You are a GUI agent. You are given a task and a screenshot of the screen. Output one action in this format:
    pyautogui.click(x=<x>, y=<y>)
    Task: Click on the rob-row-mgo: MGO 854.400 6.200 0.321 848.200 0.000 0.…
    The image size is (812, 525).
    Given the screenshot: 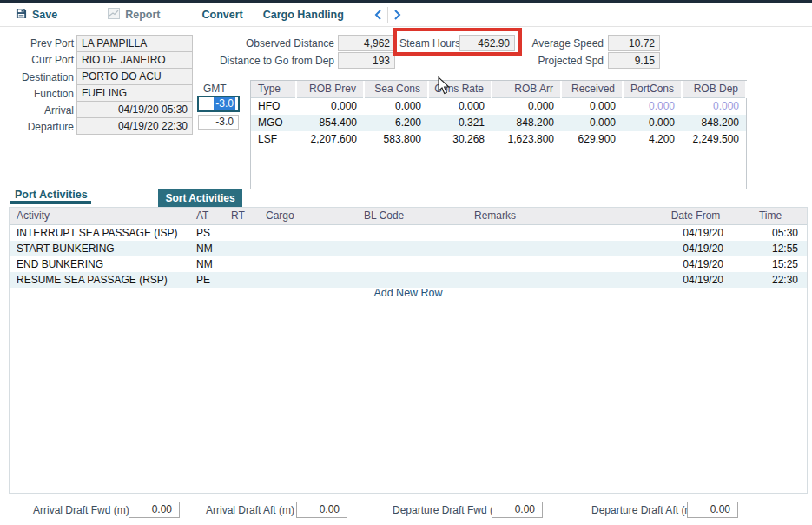 What is the action you would take?
    pyautogui.click(x=498, y=123)
    